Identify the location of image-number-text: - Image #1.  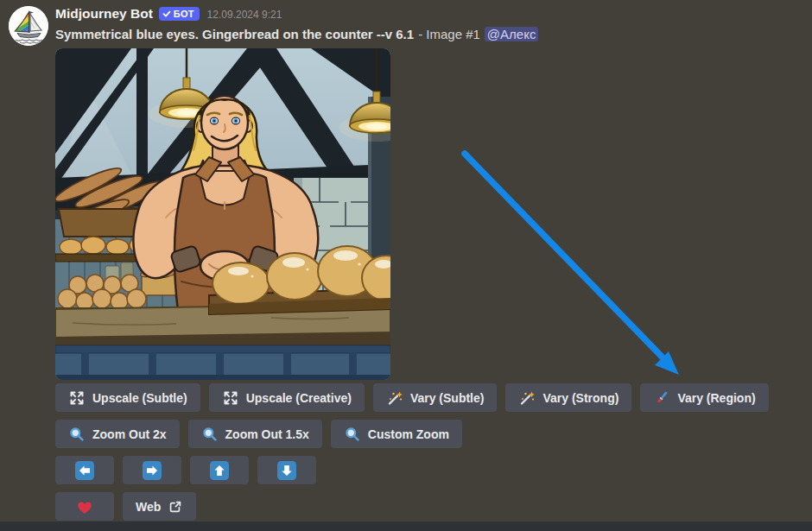
(449, 35).